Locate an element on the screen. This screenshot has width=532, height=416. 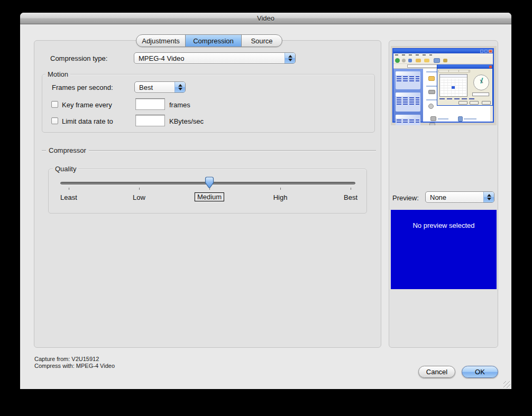
thumbnail-computer-icon is located at coordinates (460, 119).